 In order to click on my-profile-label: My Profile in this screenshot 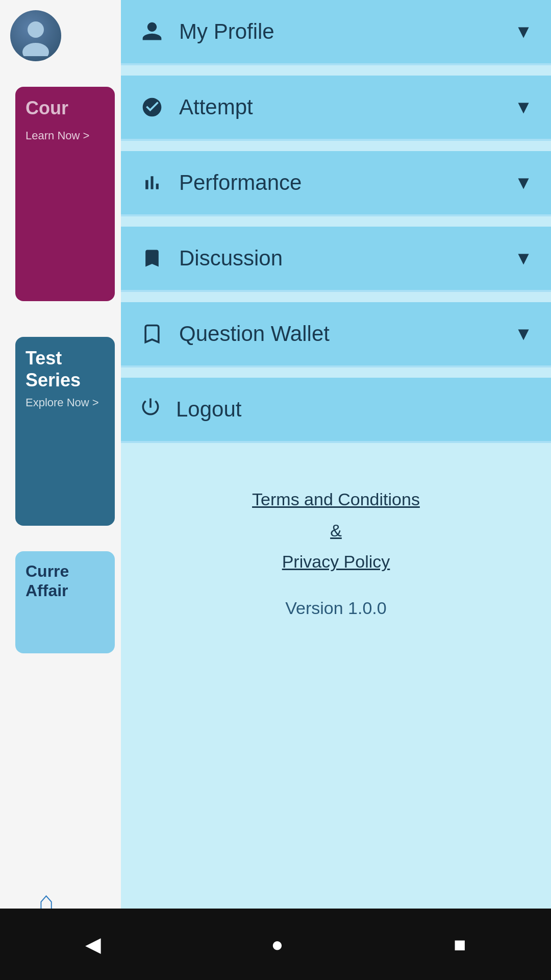, I will do `click(227, 32)`.